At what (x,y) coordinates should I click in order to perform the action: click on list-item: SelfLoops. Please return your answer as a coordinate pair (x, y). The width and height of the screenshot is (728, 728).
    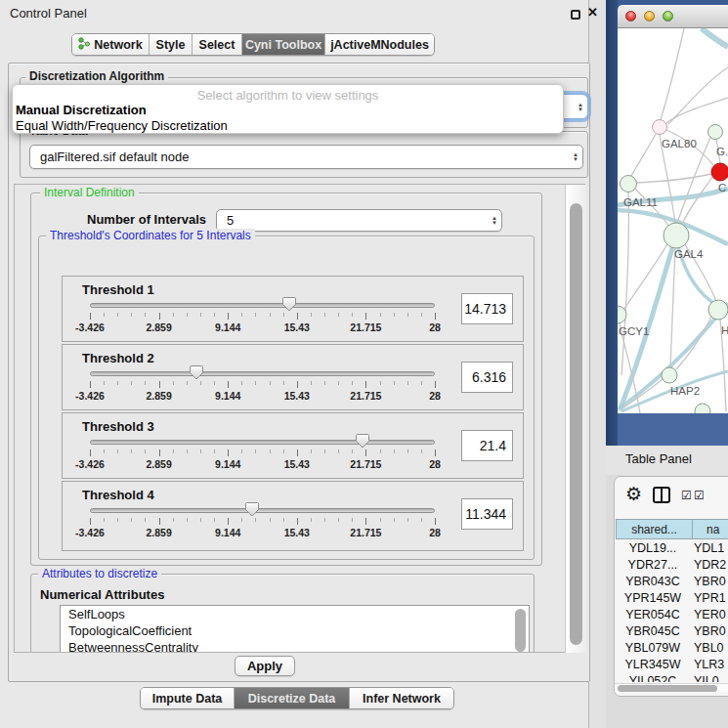
    Looking at the image, I should click on (295, 614).